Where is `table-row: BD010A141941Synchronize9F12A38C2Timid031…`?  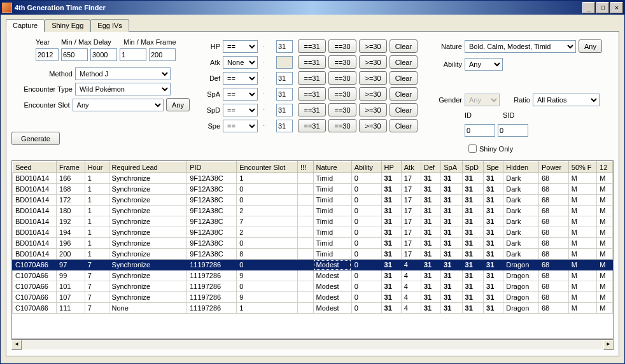 table-row: BD010A141941Synchronize9F12A38C2Timid031… is located at coordinates (313, 233).